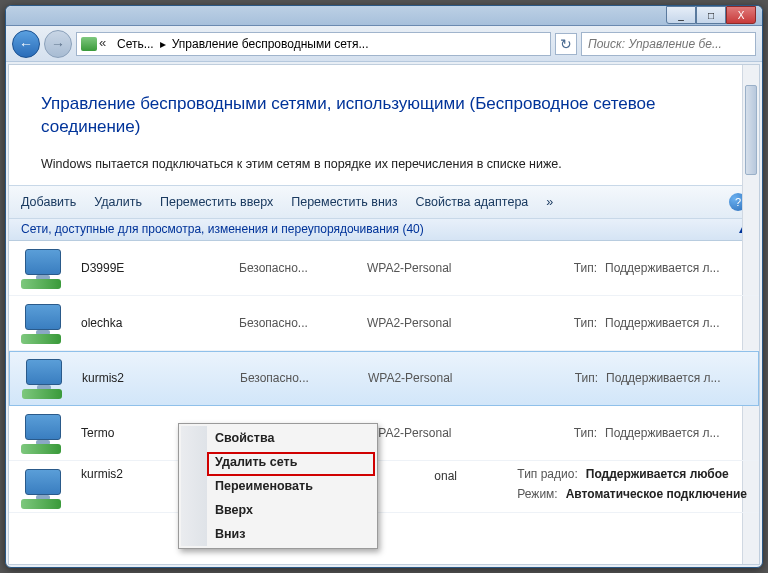  What do you see at coordinates (681, 15) in the screenshot?
I see `minimize-button: _` at bounding box center [681, 15].